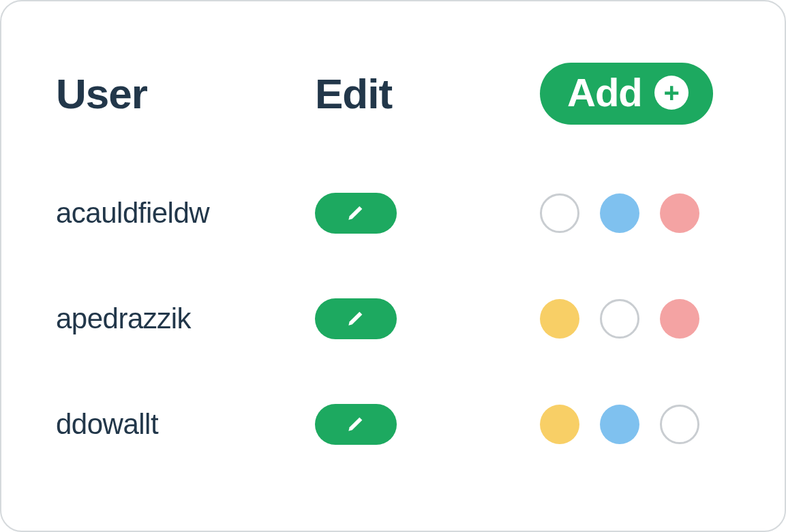  What do you see at coordinates (393, 94) in the screenshot?
I see `header-row: User Edit Add +` at bounding box center [393, 94].